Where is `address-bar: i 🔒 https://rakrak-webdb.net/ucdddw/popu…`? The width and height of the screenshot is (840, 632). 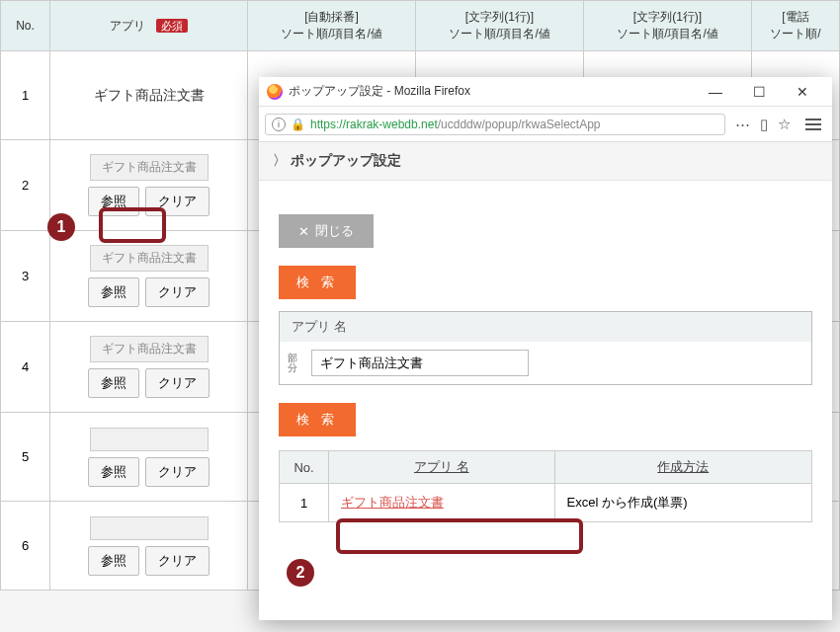 address-bar: i 🔒 https://rakrak-webdb.net/ucdddw/popu… is located at coordinates (546, 124).